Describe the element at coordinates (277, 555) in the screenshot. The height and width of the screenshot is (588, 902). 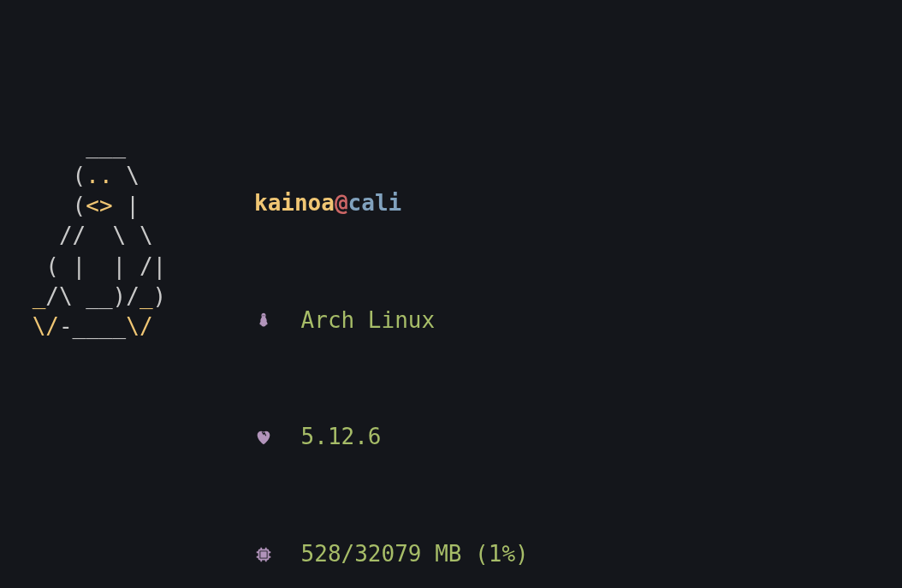
I see `cpu-icon` at that location.